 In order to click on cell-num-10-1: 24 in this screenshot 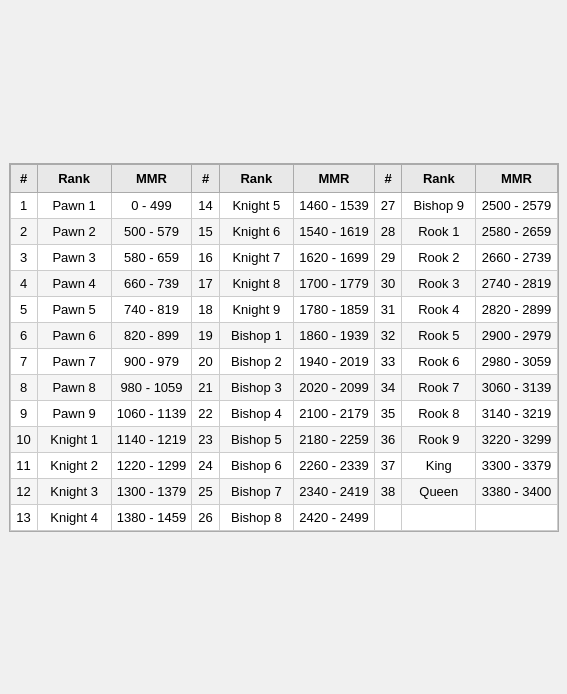, I will do `click(206, 465)`.